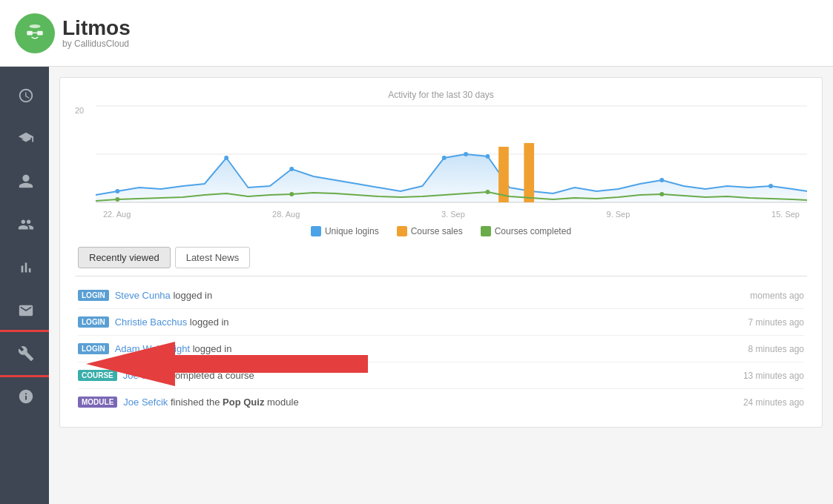  I want to click on user-link-5: Joe Sefcik, so click(145, 402).